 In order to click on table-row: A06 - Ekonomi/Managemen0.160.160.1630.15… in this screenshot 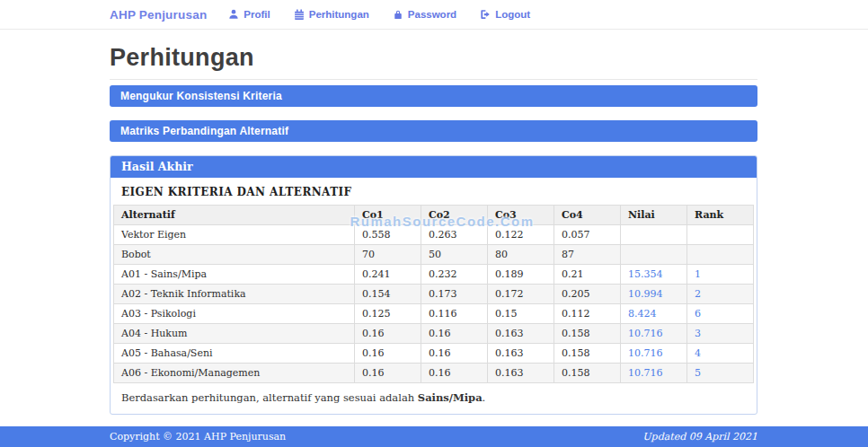, I will do `click(434, 373)`.